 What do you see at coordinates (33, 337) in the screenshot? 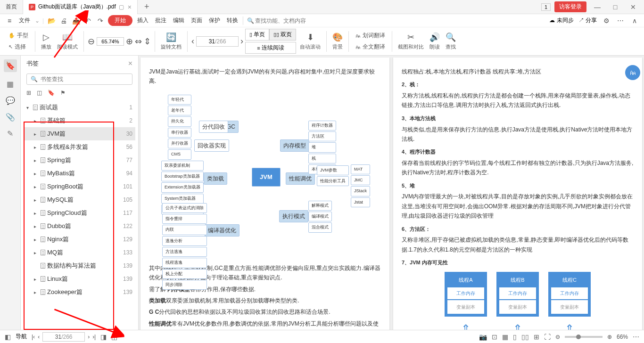
I see `first-page-icon: |‹` at bounding box center [33, 337].